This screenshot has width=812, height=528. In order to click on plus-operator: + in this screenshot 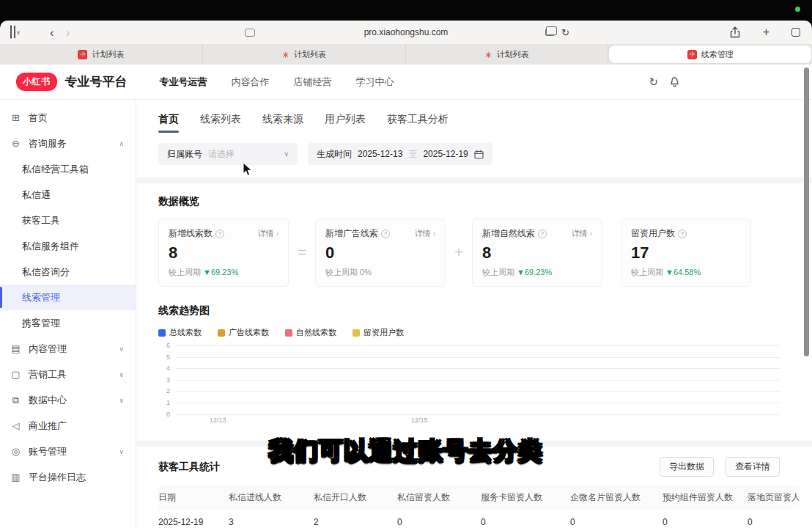, I will do `click(459, 252)`.